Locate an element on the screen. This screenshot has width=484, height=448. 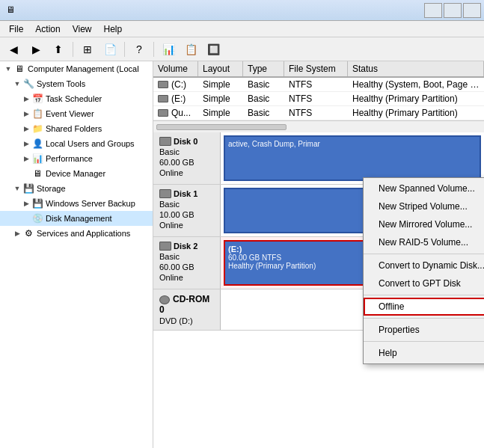
up-button: ⬆ is located at coordinates (58, 49).